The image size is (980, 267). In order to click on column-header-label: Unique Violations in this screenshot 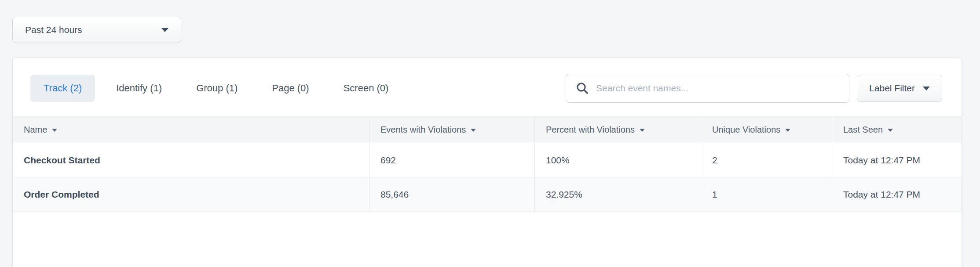, I will do `click(746, 130)`.